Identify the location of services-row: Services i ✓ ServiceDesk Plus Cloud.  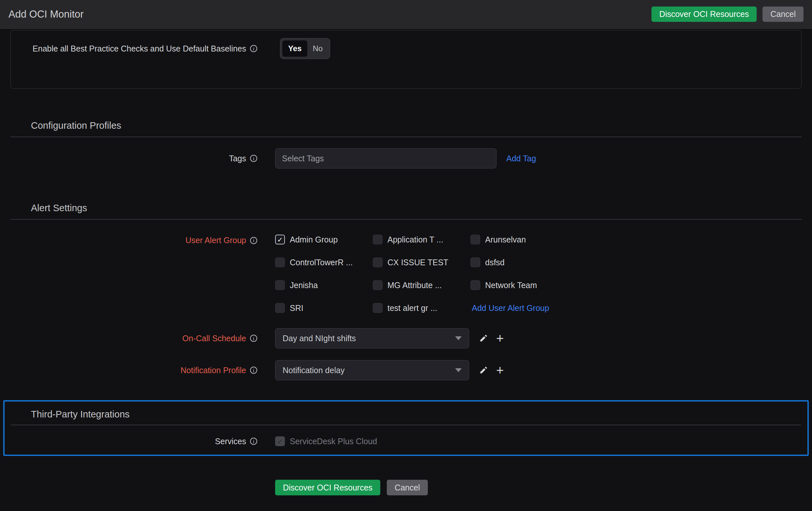
(406, 441).